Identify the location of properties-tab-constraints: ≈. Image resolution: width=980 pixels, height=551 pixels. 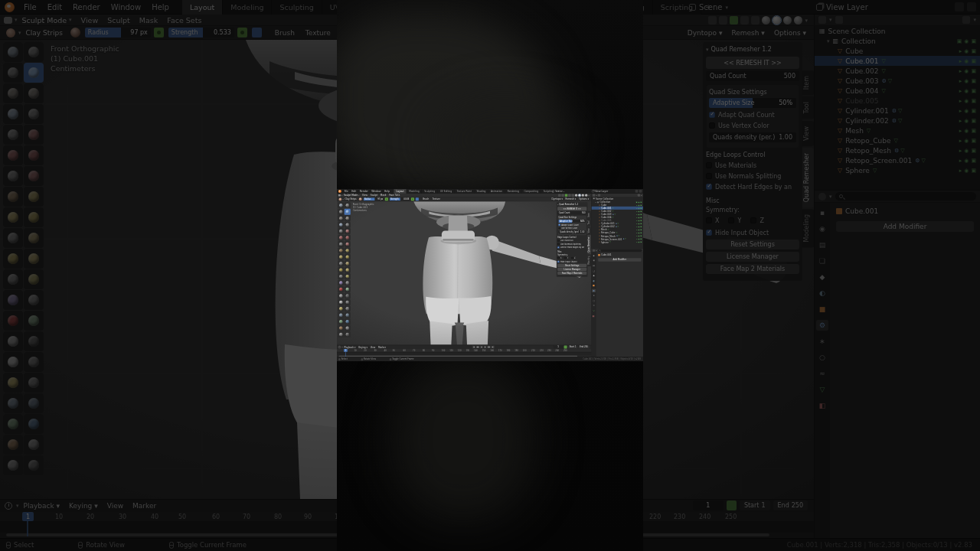
(822, 373).